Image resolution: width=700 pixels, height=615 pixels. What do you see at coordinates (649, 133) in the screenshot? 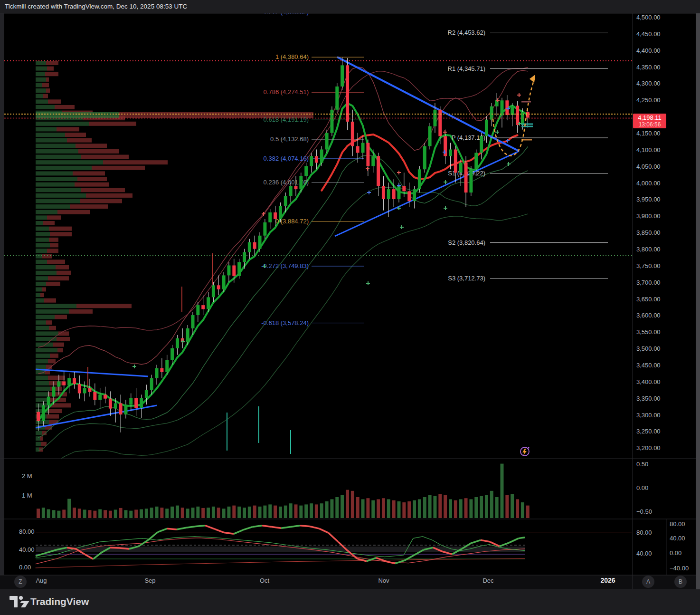
I see `axis-label: 4,150.00` at bounding box center [649, 133].